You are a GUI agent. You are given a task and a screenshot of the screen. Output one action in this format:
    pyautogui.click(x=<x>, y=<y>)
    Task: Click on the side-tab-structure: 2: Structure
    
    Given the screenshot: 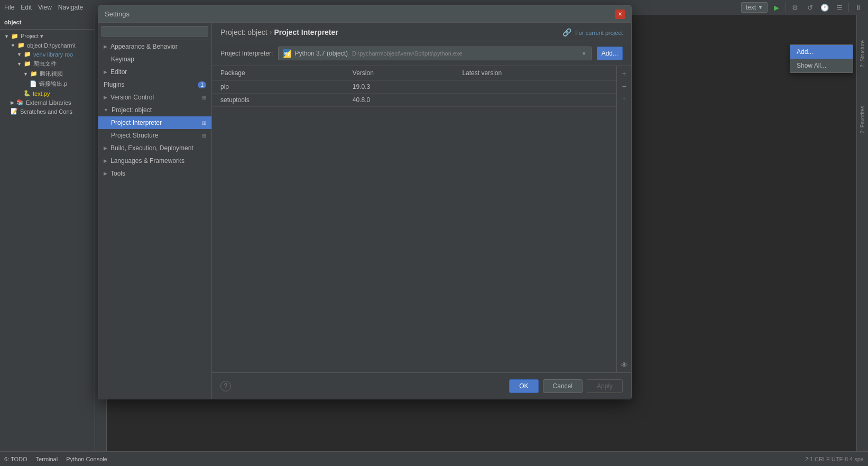 What is the action you would take?
    pyautogui.click(x=863, y=54)
    